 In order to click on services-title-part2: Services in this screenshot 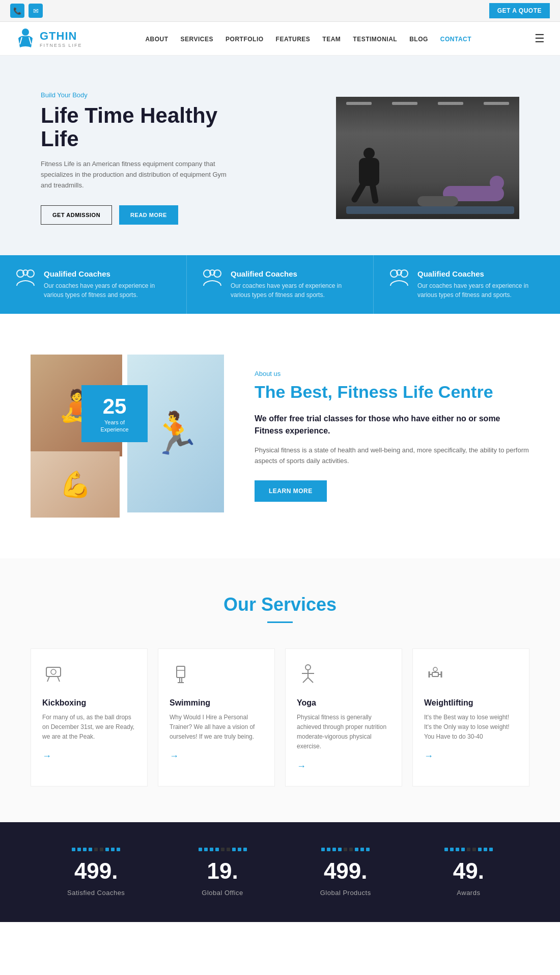, I will do `click(299, 604)`.